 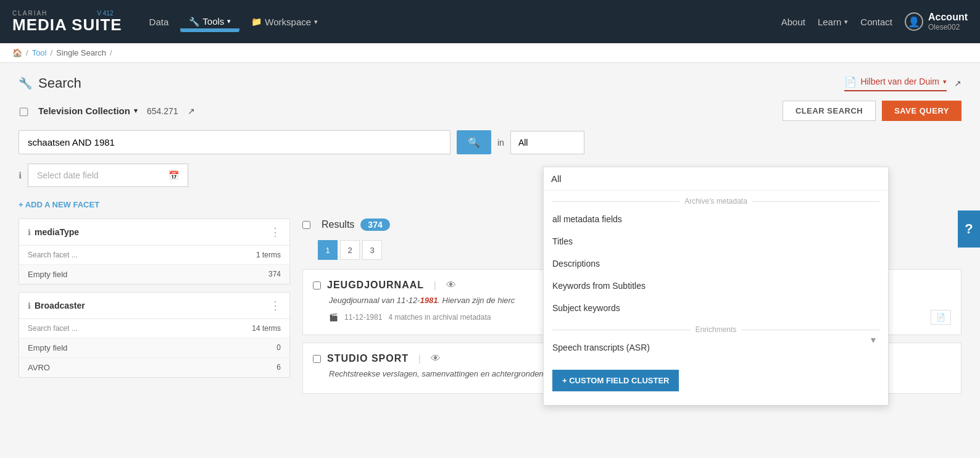 I want to click on facet-item-empty-count: 0, so click(x=279, y=348).